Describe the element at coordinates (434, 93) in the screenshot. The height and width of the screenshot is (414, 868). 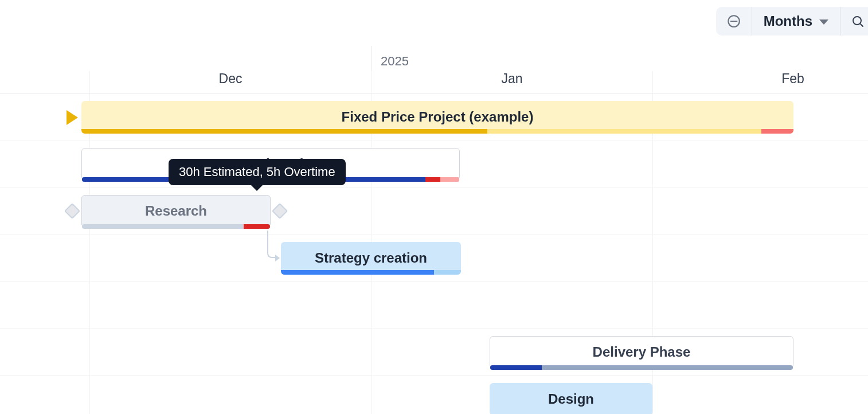
I see `header-underline` at that location.